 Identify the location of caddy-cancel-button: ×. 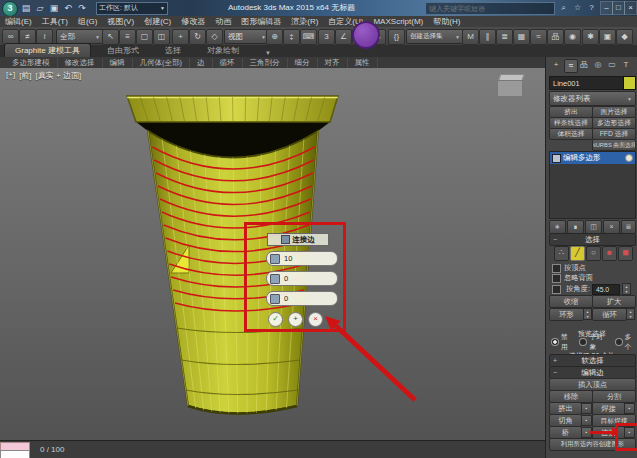
(316, 320).